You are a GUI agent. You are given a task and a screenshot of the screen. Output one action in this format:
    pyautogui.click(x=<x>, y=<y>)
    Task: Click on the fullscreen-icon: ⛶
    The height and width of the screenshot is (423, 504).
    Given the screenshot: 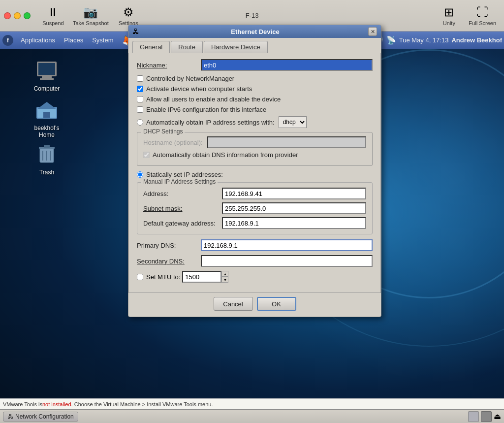 What is the action you would take?
    pyautogui.click(x=482, y=12)
    